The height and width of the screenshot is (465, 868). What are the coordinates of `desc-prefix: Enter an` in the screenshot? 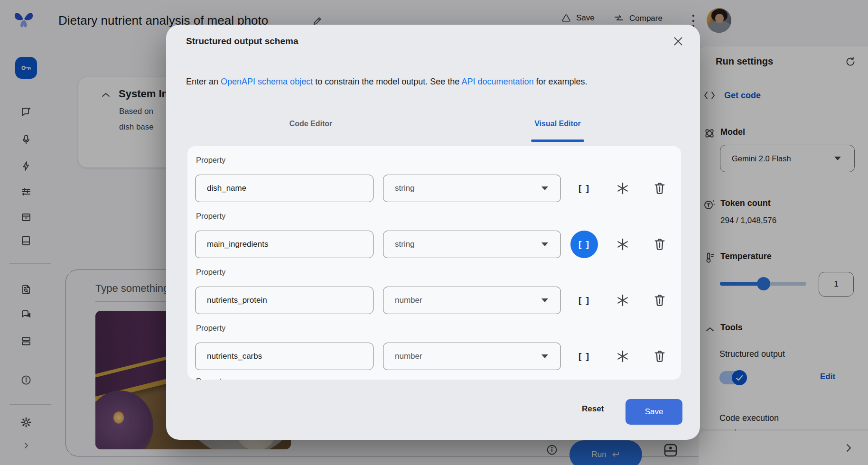 It's located at (203, 82).